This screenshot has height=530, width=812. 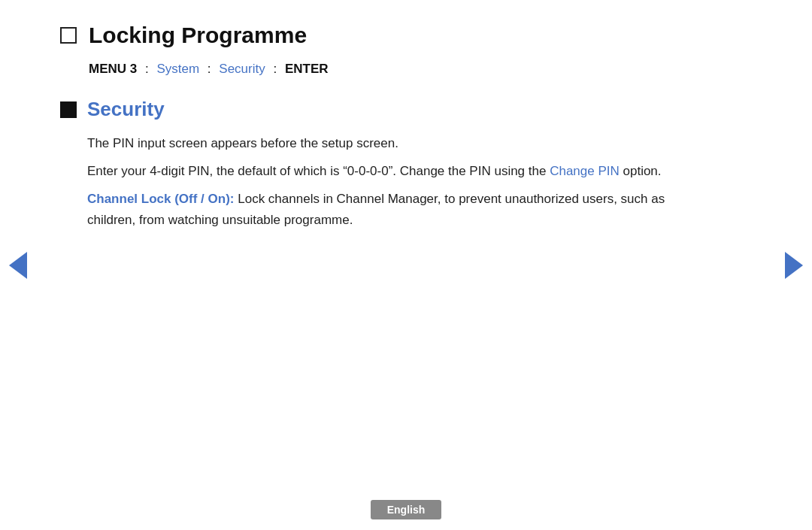 What do you see at coordinates (389, 182) in the screenshot?
I see `section-body: The PIN input screen appears before the …` at bounding box center [389, 182].